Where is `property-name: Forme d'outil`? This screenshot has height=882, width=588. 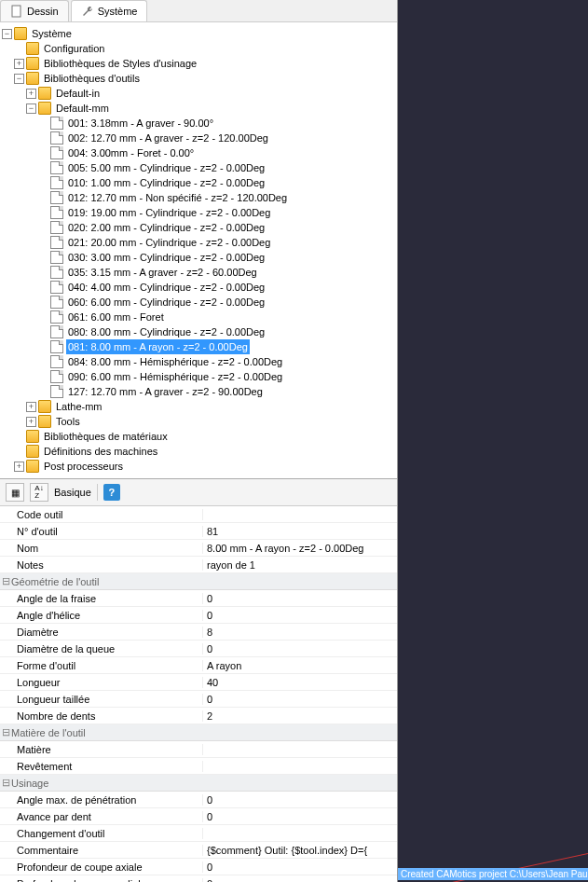
property-name: Forme d'outil is located at coordinates (102, 666).